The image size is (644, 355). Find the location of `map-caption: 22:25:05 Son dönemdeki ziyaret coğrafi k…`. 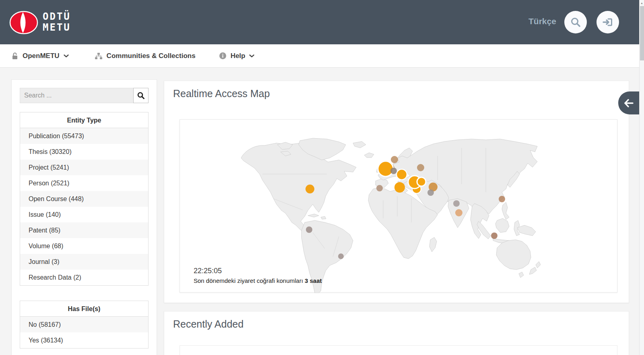

map-caption: 22:25:05 Son dönemdeki ziyaret coğrafi k… is located at coordinates (258, 276).